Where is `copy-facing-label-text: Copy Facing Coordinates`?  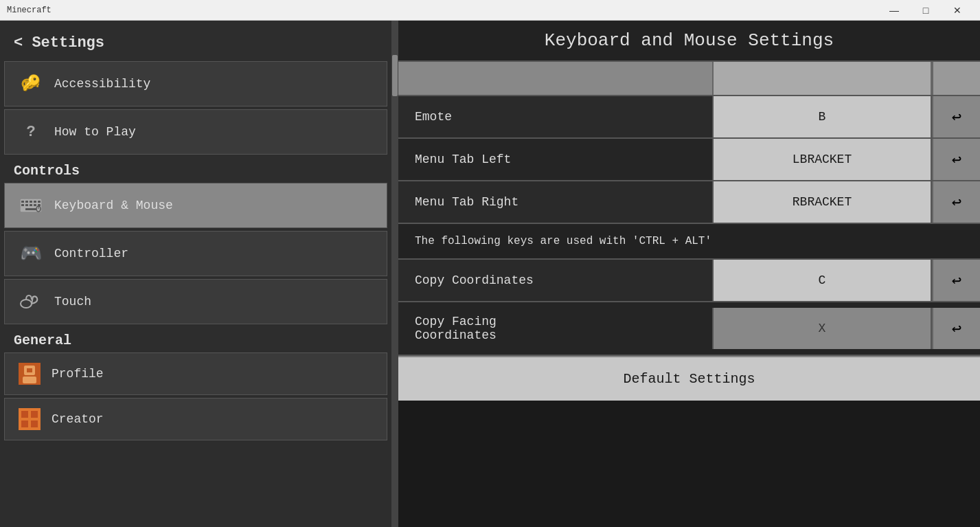 copy-facing-label-text: Copy Facing Coordinates is located at coordinates (456, 328).